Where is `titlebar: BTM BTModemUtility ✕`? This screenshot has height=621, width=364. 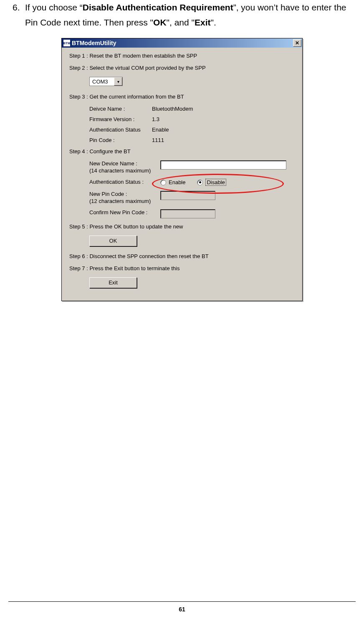 titlebar: BTM BTModemUtility ✕ is located at coordinates (182, 43).